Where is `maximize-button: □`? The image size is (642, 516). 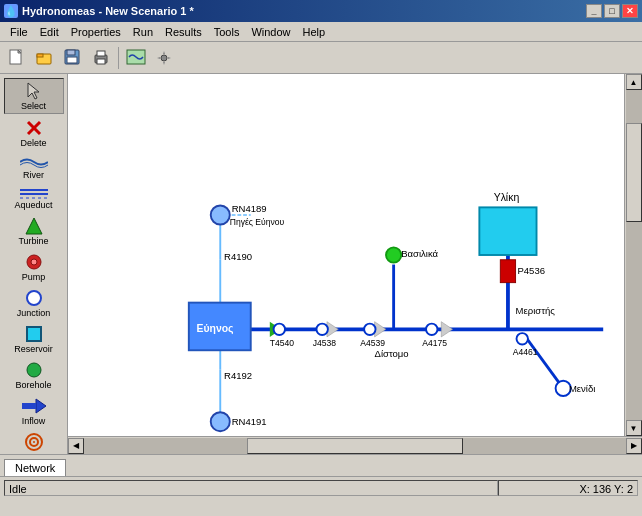
maximize-button: □ is located at coordinates (612, 11).